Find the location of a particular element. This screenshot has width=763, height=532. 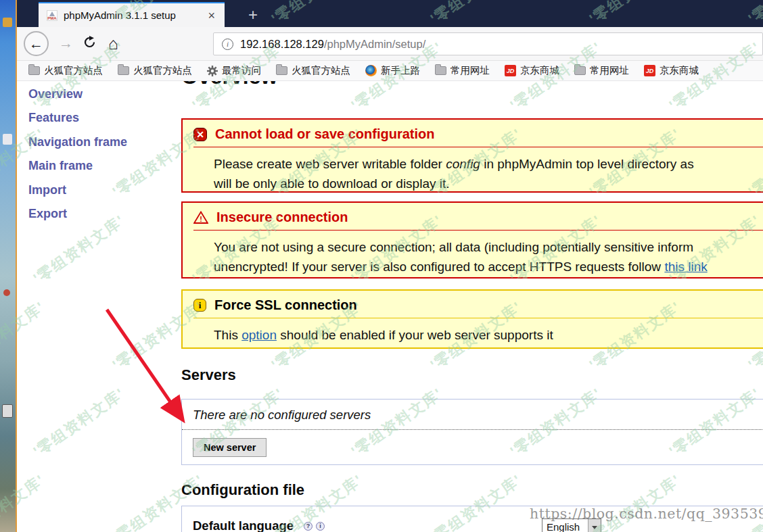

notice-body-line: Please create web server writable folder… is located at coordinates (488, 164).